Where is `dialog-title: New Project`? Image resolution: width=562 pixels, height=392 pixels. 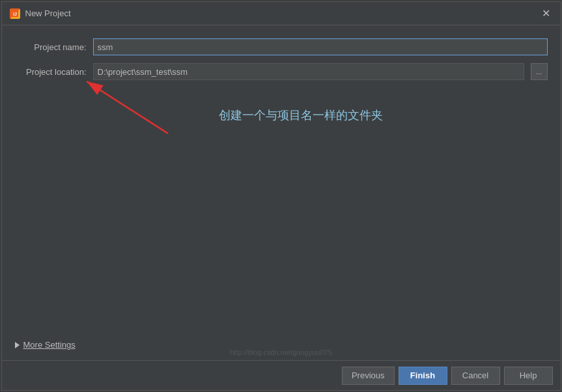 dialog-title: New Project is located at coordinates (48, 13).